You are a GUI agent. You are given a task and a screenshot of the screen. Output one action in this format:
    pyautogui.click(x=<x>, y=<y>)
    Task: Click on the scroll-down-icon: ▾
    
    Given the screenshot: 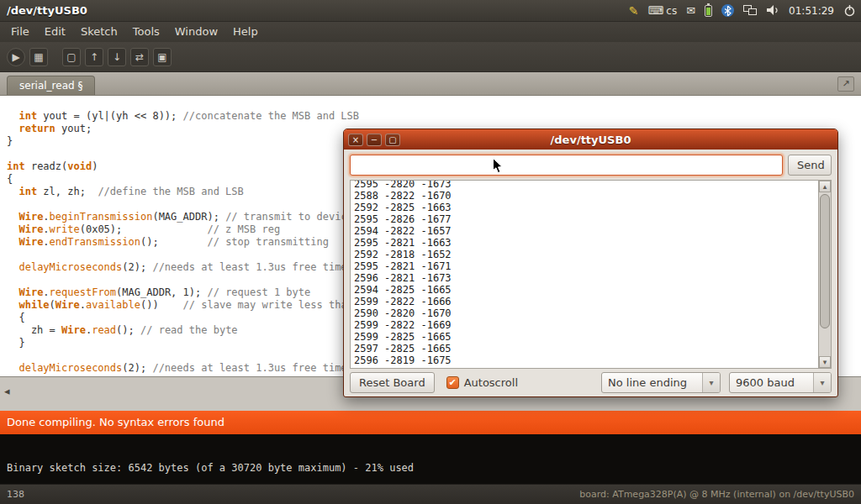 What is the action you would take?
    pyautogui.click(x=825, y=362)
    